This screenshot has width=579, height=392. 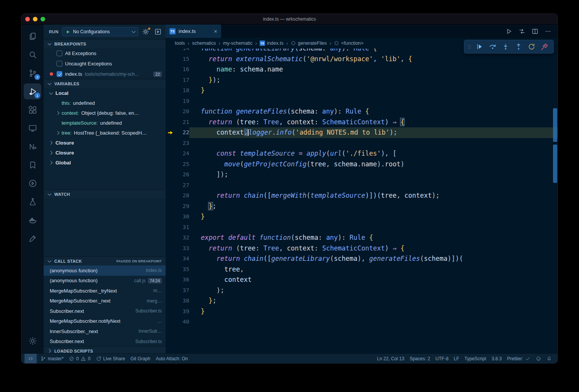 I want to click on call-stack-frame: (anonymous function)index.ts, so click(x=105, y=271).